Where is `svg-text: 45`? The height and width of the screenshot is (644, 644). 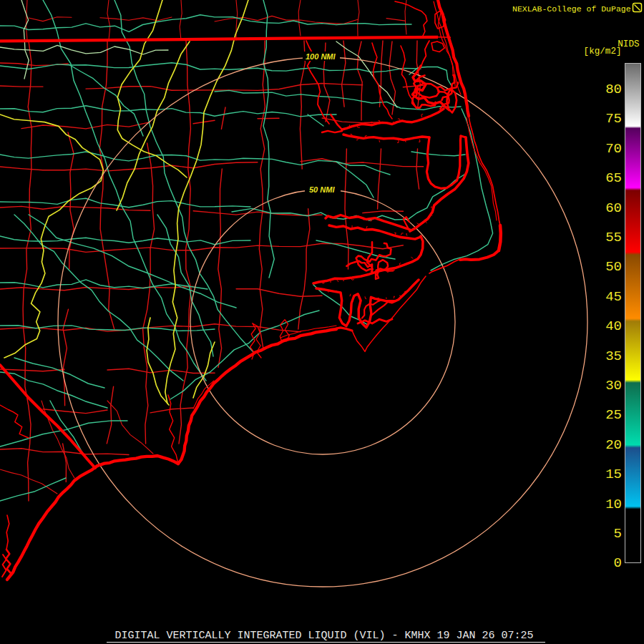
svg-text: 45 is located at coordinates (614, 297).